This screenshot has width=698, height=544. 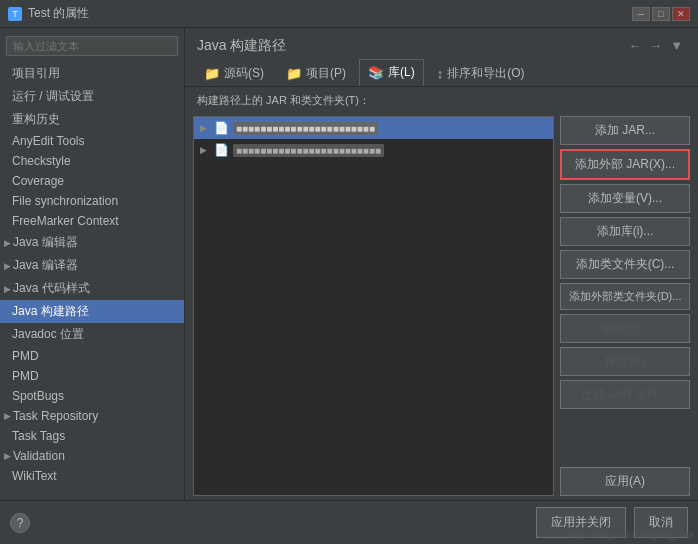 What do you see at coordinates (92, 476) in the screenshot?
I see `sidebar-item-wikitext: WikiText` at bounding box center [92, 476].